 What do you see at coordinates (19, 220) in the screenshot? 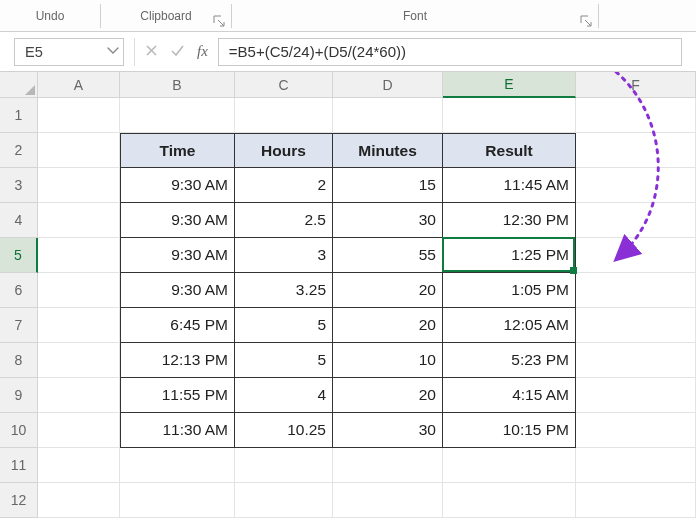
I see `row-header-4: 4` at bounding box center [19, 220].